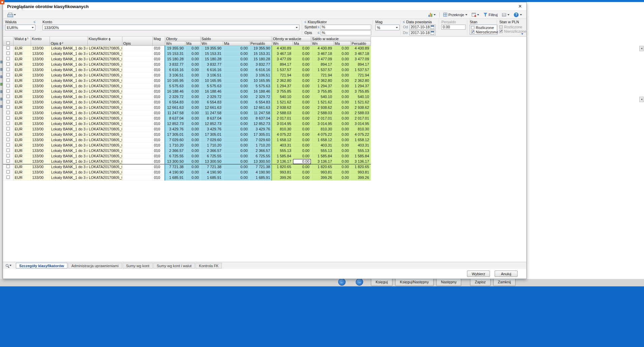 The image size is (644, 347). I want to click on calendar-icon, so click(432, 33).